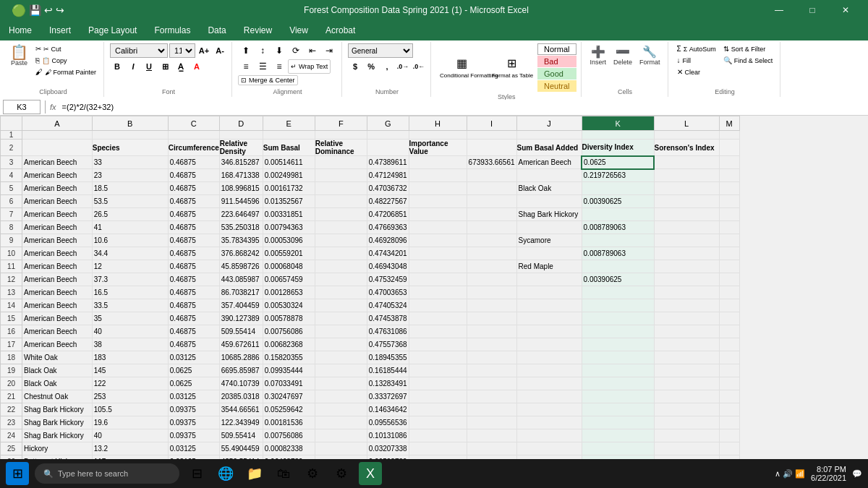 The image size is (868, 488). I want to click on col-header-K: K, so click(618, 124).